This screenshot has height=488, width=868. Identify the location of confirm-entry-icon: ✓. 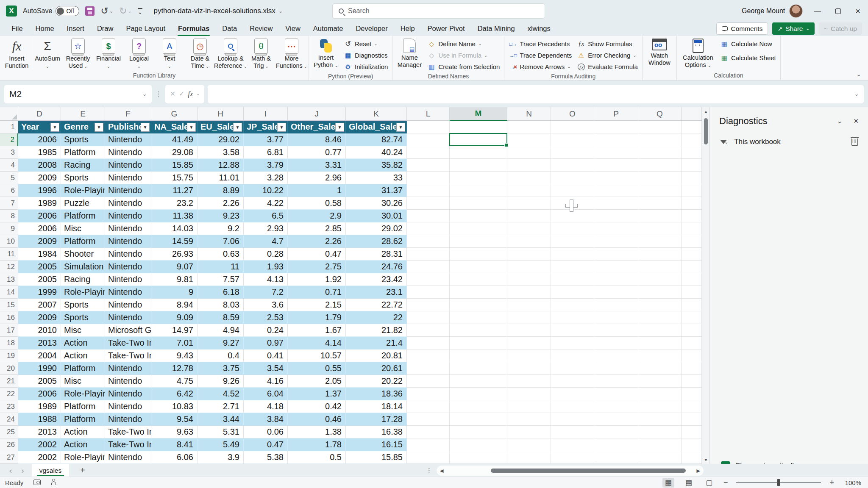
(181, 94).